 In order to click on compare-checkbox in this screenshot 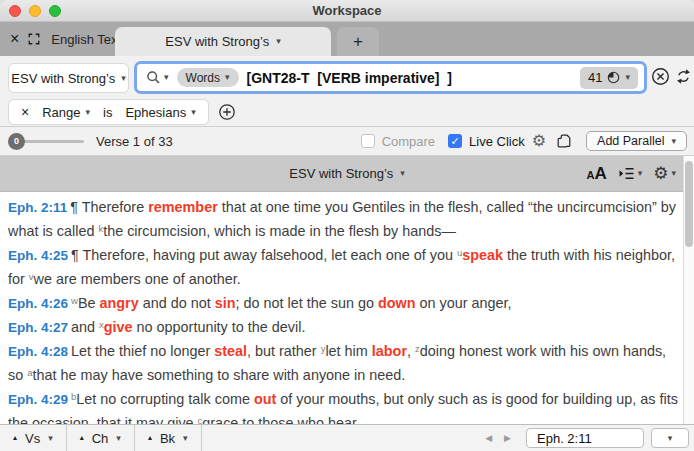, I will do `click(368, 141)`.